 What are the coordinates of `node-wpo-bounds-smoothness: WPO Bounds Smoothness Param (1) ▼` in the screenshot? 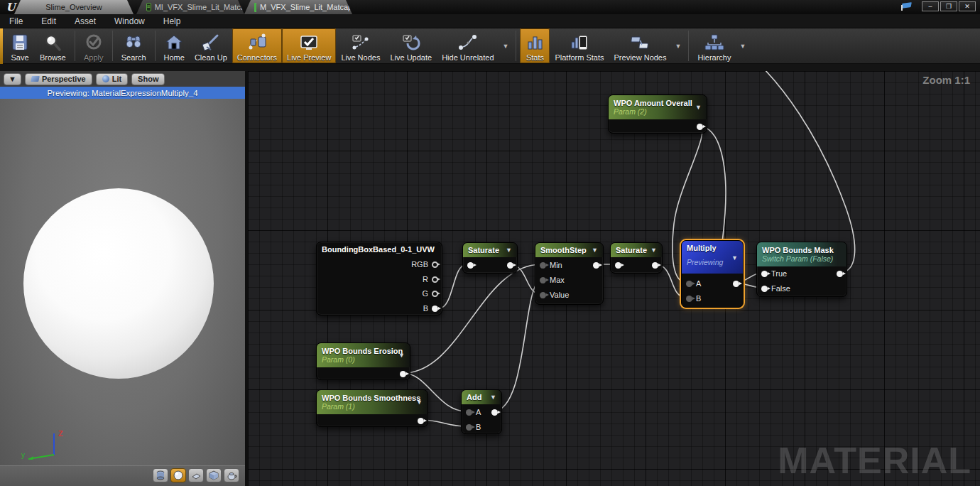 It's located at (372, 408).